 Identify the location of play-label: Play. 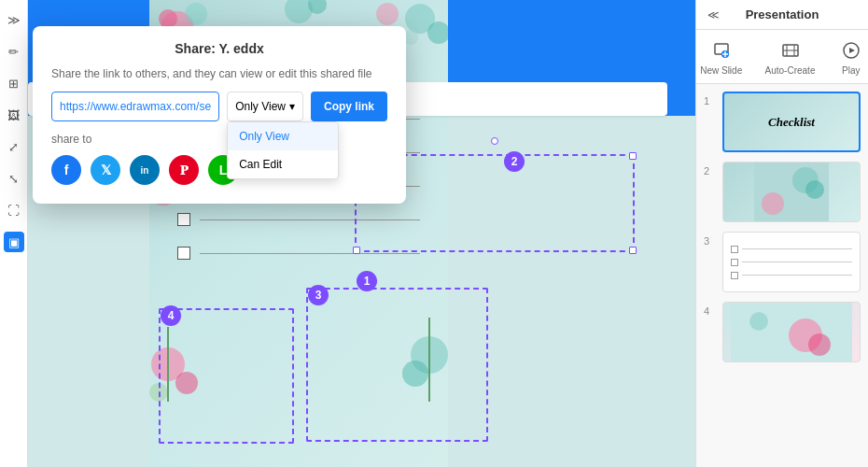
(851, 71).